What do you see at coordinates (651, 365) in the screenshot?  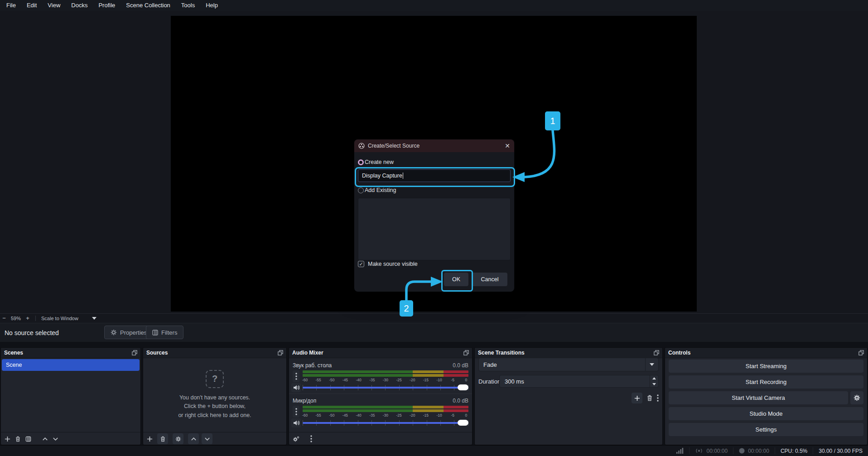 I see `select-arrow` at bounding box center [651, 365].